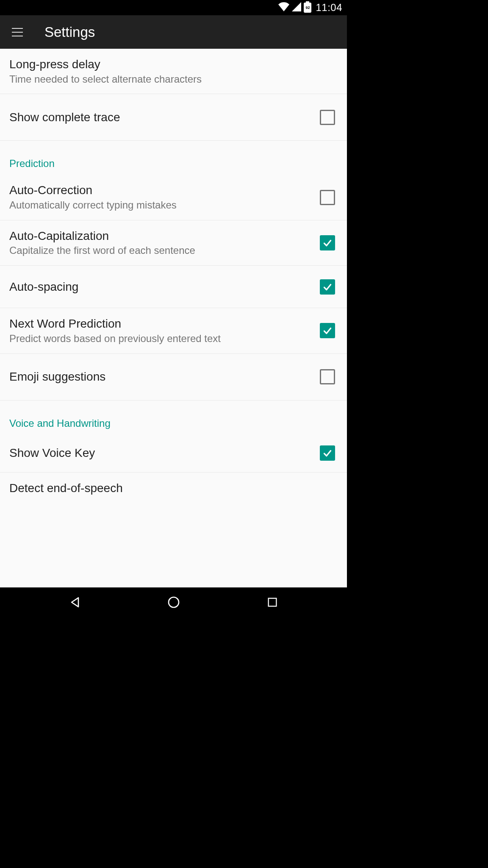  Describe the element at coordinates (327, 377) in the screenshot. I see `checkbox-emoji-suggestions` at that location.